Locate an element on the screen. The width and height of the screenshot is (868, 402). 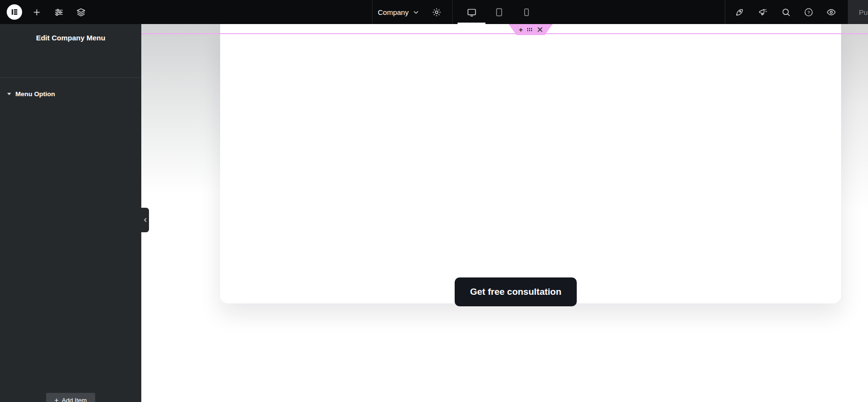
active-device-indicator is located at coordinates (471, 23).